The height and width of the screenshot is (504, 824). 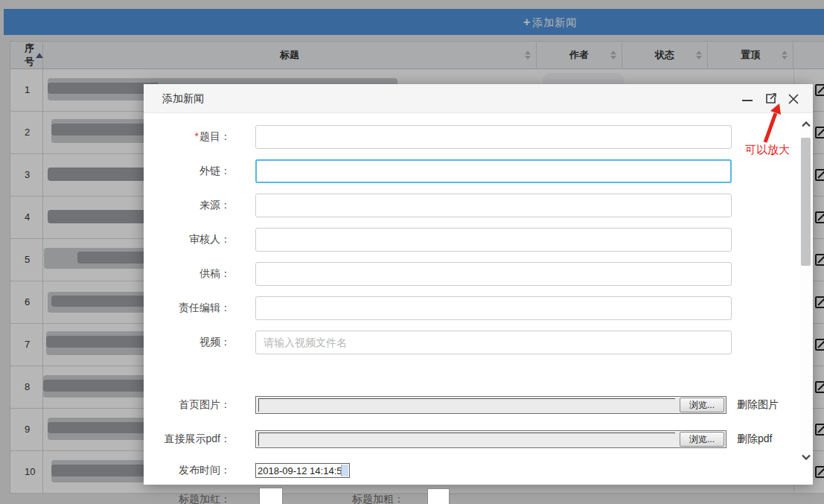 I want to click on field-label: 标题加粗：, so click(x=371, y=499).